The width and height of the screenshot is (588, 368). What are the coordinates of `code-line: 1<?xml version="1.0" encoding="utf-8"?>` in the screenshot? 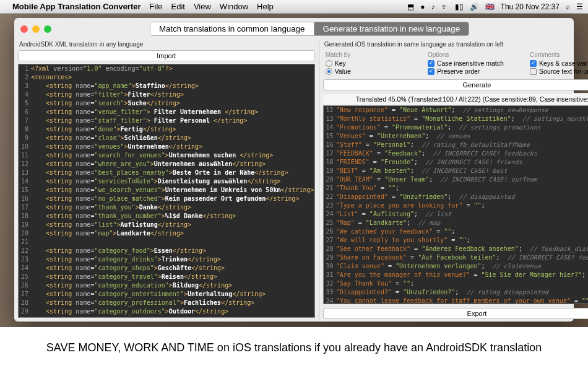 It's located at (166, 69).